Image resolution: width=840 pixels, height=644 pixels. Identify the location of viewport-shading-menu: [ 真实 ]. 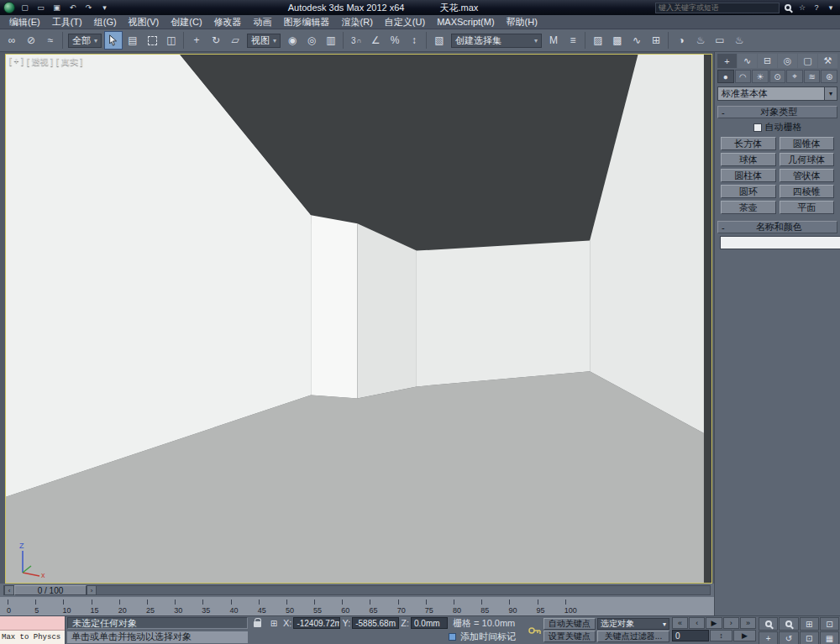
(69, 62).